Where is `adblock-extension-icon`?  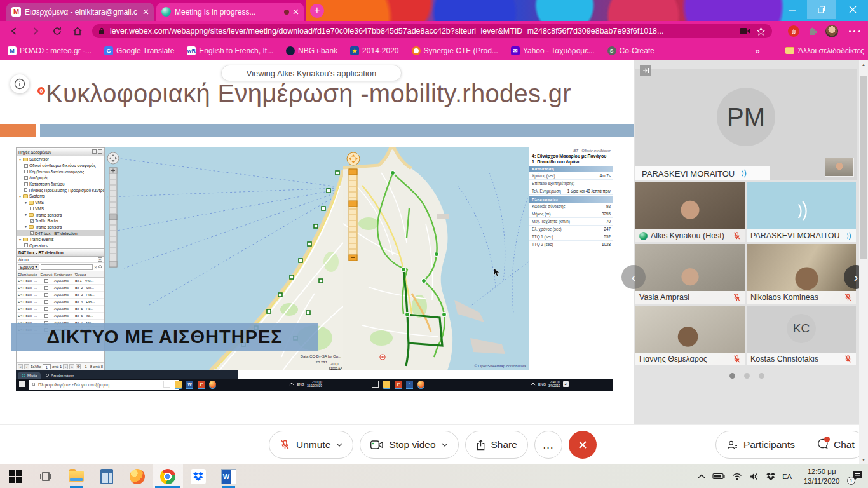 adblock-extension-icon is located at coordinates (794, 31).